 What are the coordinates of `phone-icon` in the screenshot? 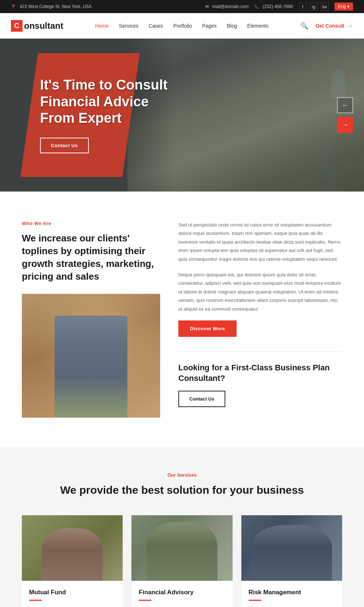 It's located at (258, 7).